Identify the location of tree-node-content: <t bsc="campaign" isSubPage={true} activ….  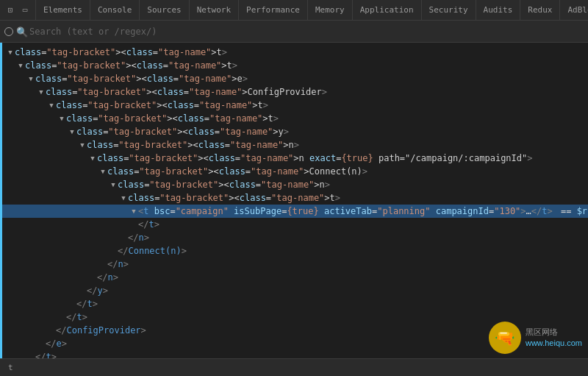
(363, 211).